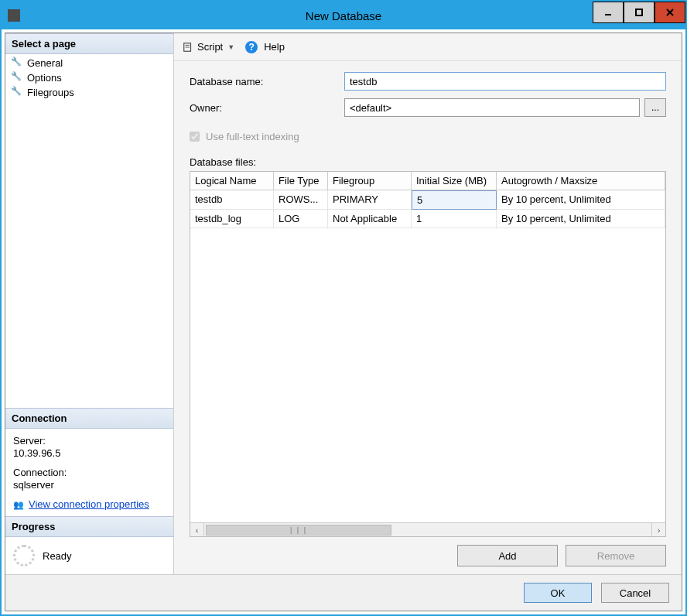 This screenshot has height=616, width=687. What do you see at coordinates (267, 108) in the screenshot?
I see `owner-label: Owner:` at bounding box center [267, 108].